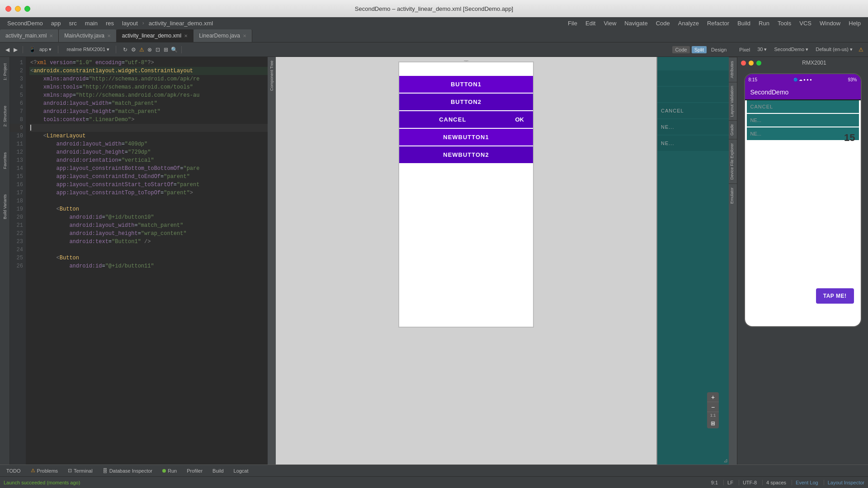 The width and height of the screenshot is (868, 488). What do you see at coordinates (751, 63) in the screenshot?
I see `rp-minimize-btn` at bounding box center [751, 63].